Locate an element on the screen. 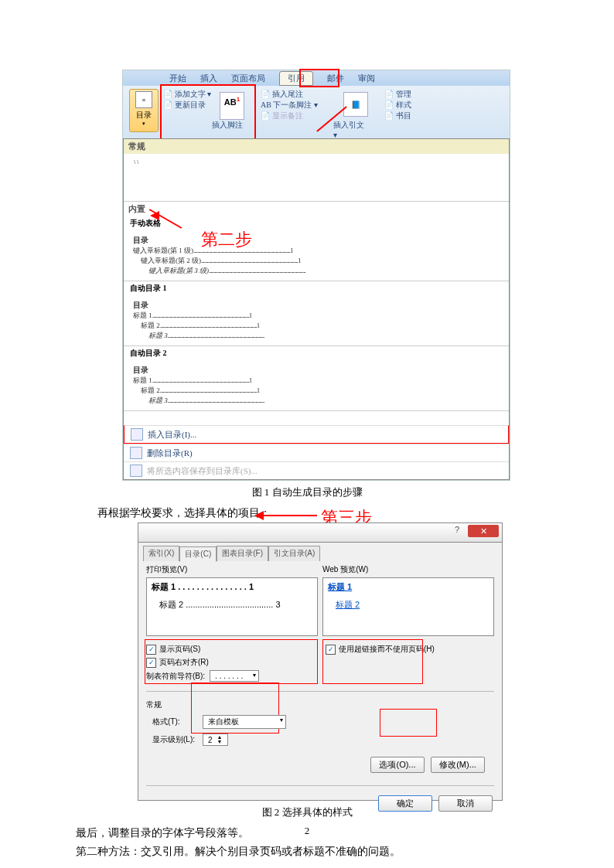 The width and height of the screenshot is (614, 868). web-preview-h2-link: 标题 2 is located at coordinates (348, 604).